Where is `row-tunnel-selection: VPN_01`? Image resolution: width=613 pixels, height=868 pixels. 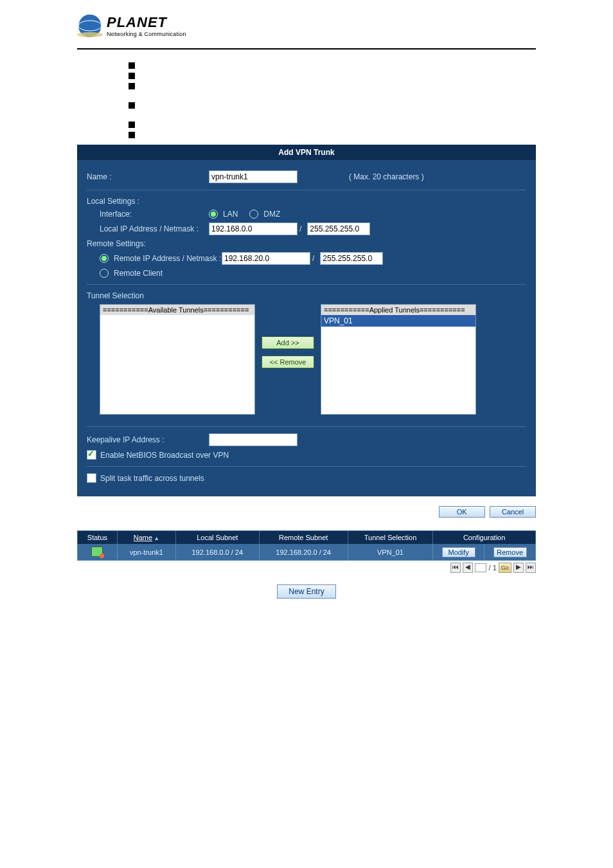 row-tunnel-selection: VPN_01 is located at coordinates (390, 553).